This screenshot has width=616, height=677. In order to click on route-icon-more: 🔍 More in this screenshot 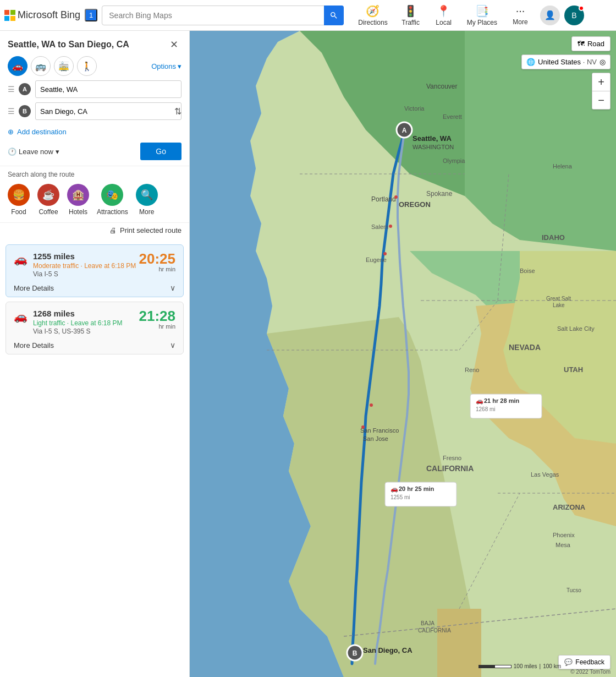, I will do `click(147, 200)`.